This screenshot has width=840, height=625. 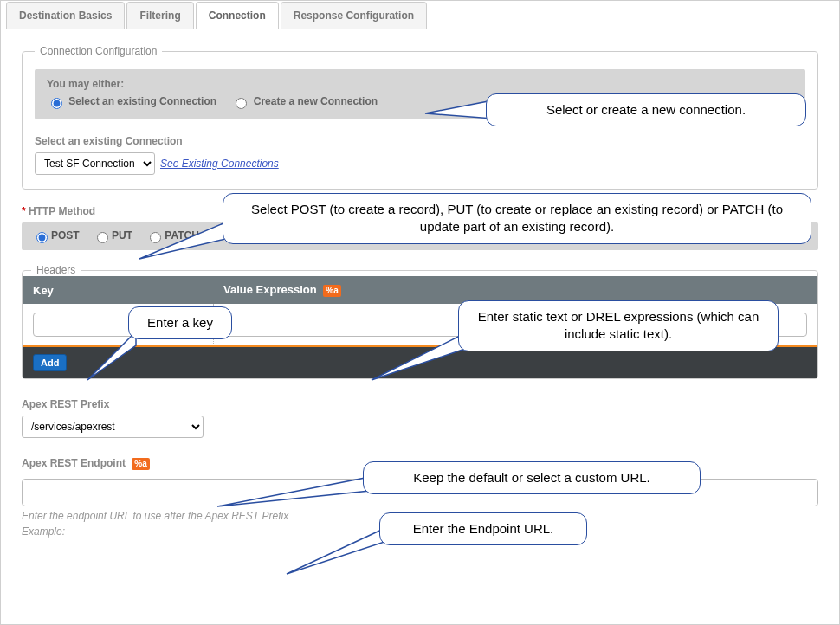 What do you see at coordinates (420, 84) in the screenshot?
I see `connection-prompt: You may either:` at bounding box center [420, 84].